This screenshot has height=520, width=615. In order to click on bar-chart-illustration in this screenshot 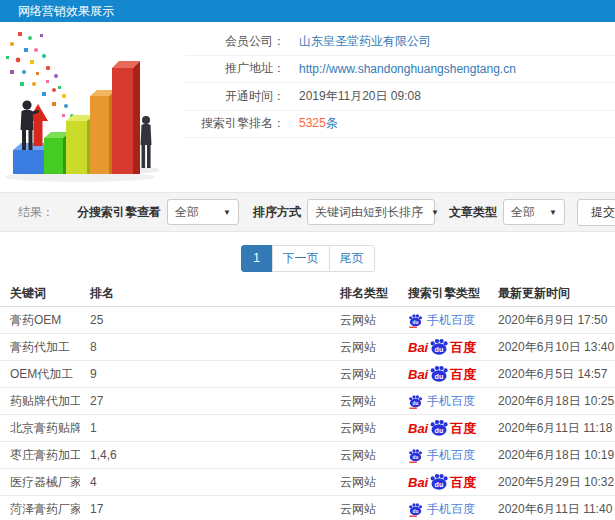, I will do `click(95, 107)`.